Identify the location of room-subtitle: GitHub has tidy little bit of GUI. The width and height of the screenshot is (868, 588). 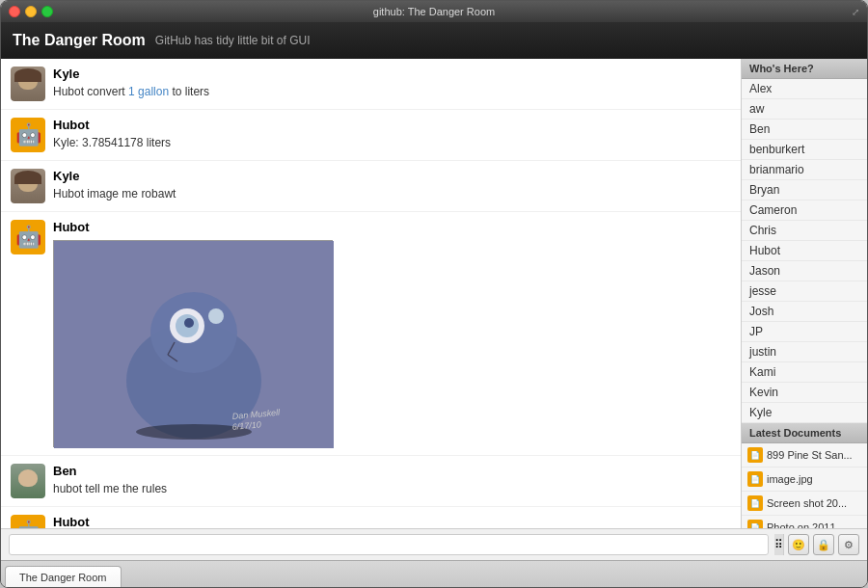
(233, 40).